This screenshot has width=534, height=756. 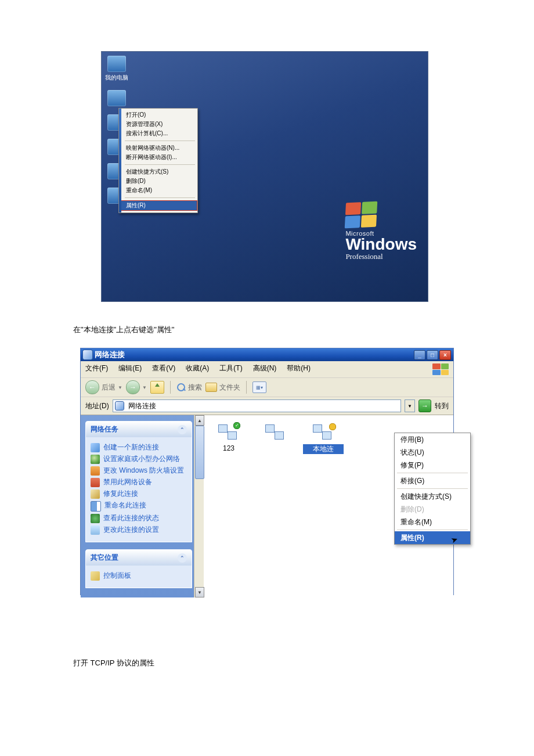 What do you see at coordinates (160, 148) in the screenshot?
I see `ctx-item-map-drive: 映射网络驱动器(N)...` at bounding box center [160, 148].